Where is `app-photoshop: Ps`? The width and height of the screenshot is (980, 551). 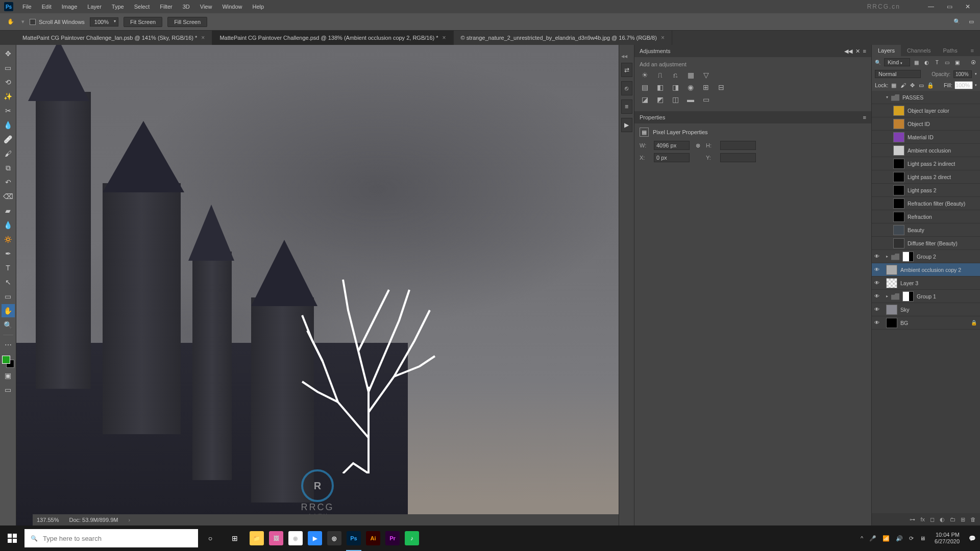
app-photoshop: Ps is located at coordinates (354, 538).